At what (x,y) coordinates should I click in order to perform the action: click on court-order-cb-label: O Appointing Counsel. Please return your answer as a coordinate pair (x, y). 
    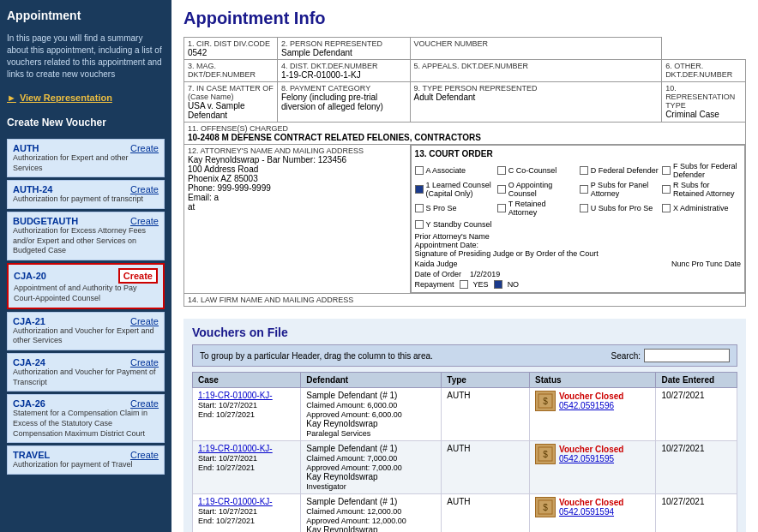
    Looking at the image, I should click on (542, 189).